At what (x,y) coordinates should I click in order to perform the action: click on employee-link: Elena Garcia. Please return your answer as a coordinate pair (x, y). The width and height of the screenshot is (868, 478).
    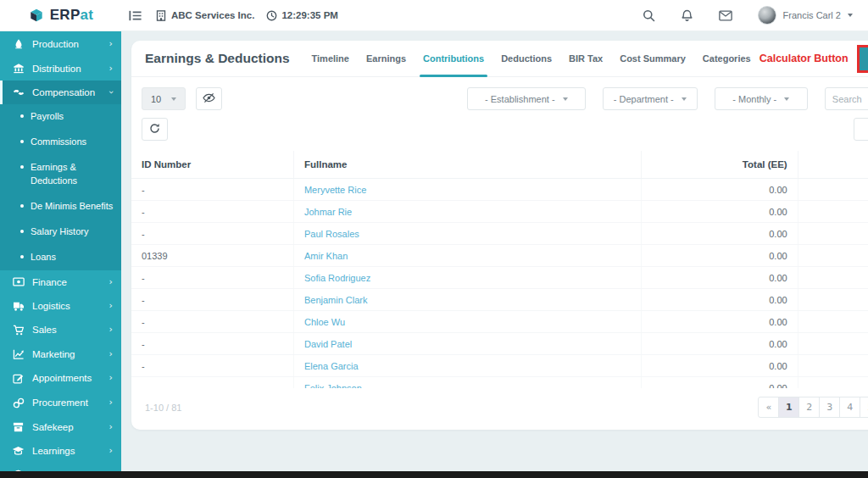
    Looking at the image, I should click on (331, 366).